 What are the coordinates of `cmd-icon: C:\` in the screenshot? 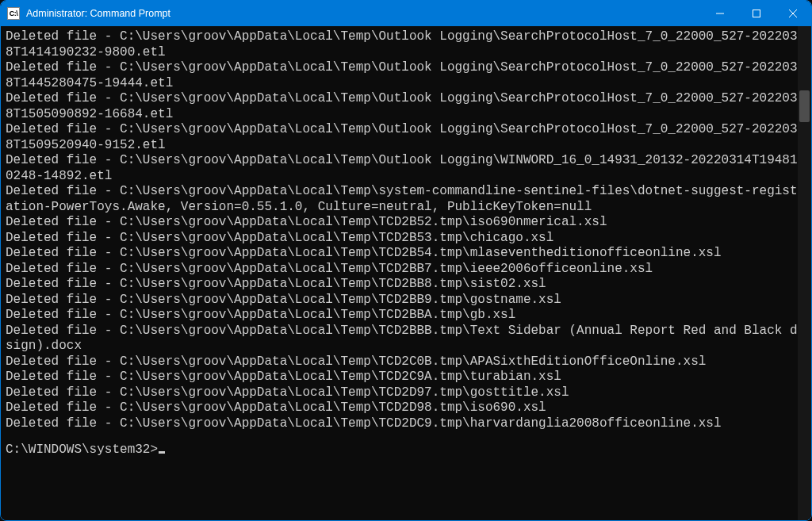 It's located at (13, 13).